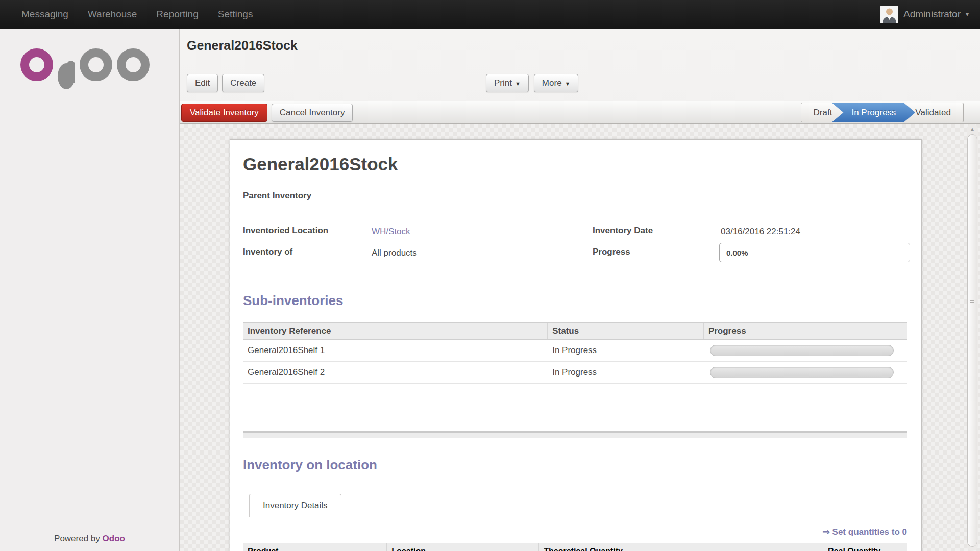  I want to click on validate-inventory-button: Validate Inventory, so click(225, 113).